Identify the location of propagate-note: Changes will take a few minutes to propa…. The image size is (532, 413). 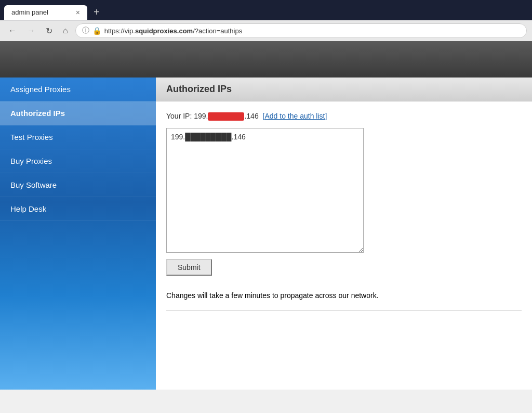
(344, 295).